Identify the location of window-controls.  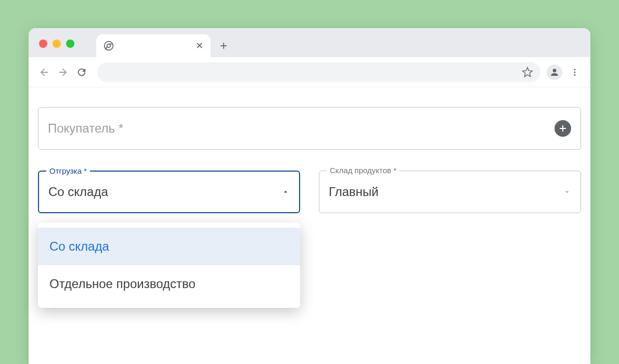
(57, 44).